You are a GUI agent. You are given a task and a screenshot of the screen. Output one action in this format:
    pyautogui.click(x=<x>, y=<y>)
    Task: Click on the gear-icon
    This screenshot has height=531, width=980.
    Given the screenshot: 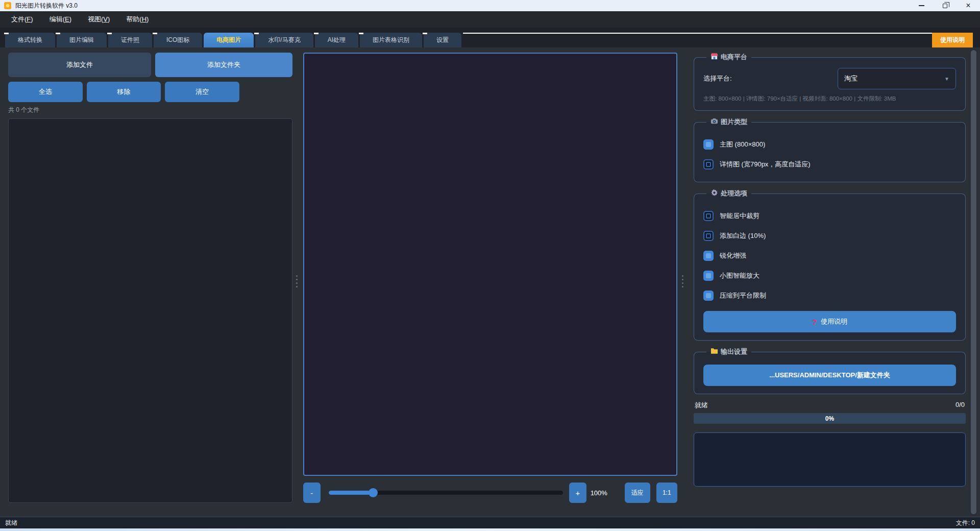 What is the action you would take?
    pyautogui.click(x=715, y=194)
    